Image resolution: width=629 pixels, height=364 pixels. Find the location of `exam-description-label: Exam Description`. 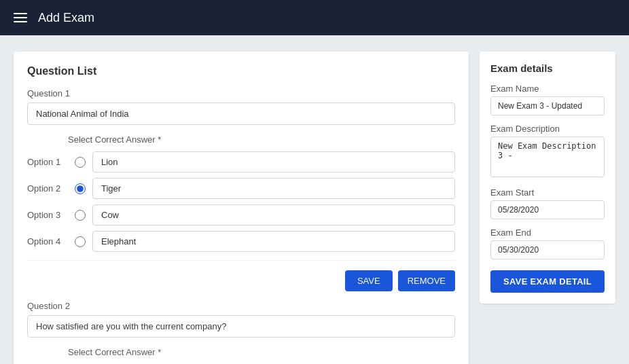

exam-description-label: Exam Description is located at coordinates (547, 129).